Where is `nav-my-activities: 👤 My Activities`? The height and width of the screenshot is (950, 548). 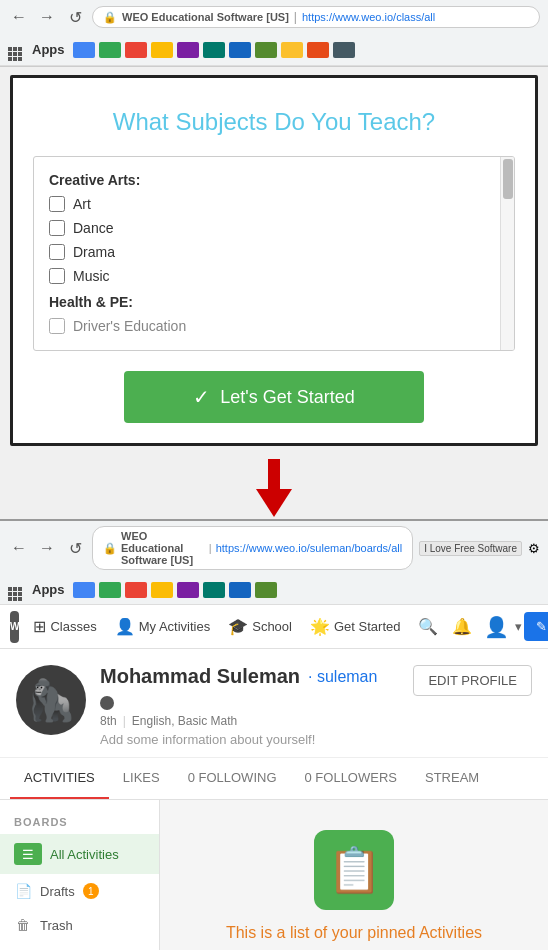
nav-my-activities: 👤 My Activities is located at coordinates (163, 627).